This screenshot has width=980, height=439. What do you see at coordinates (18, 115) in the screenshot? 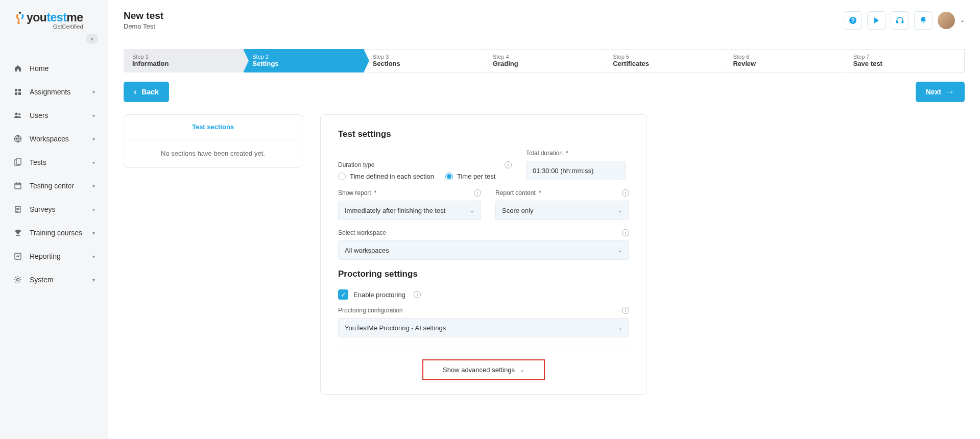
I see `users-icon` at bounding box center [18, 115].